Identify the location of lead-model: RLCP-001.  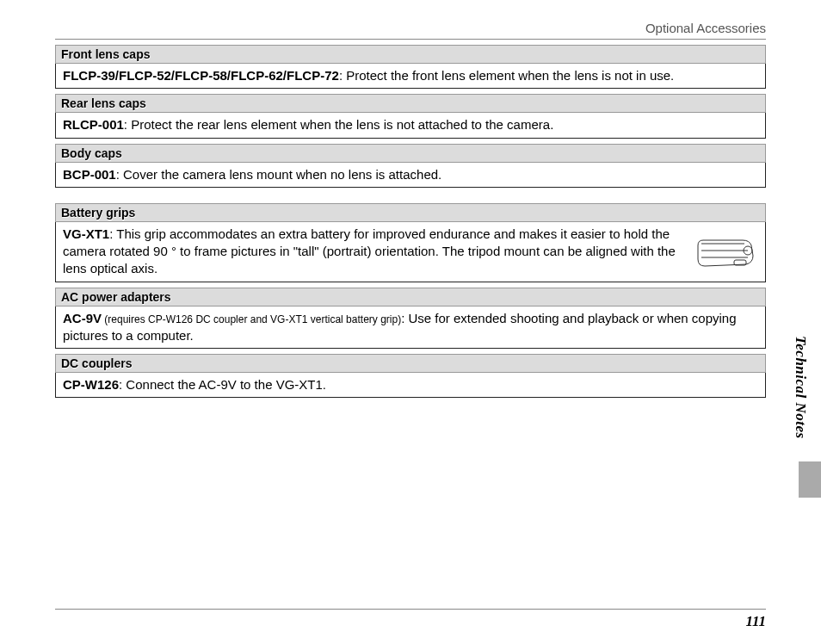
(93, 124).